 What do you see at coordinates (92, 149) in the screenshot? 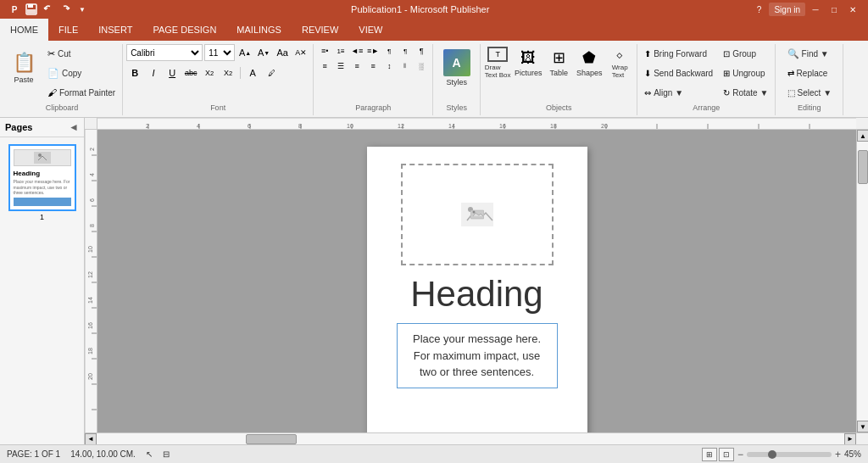
I see `svg-text: 2` at bounding box center [92, 149].